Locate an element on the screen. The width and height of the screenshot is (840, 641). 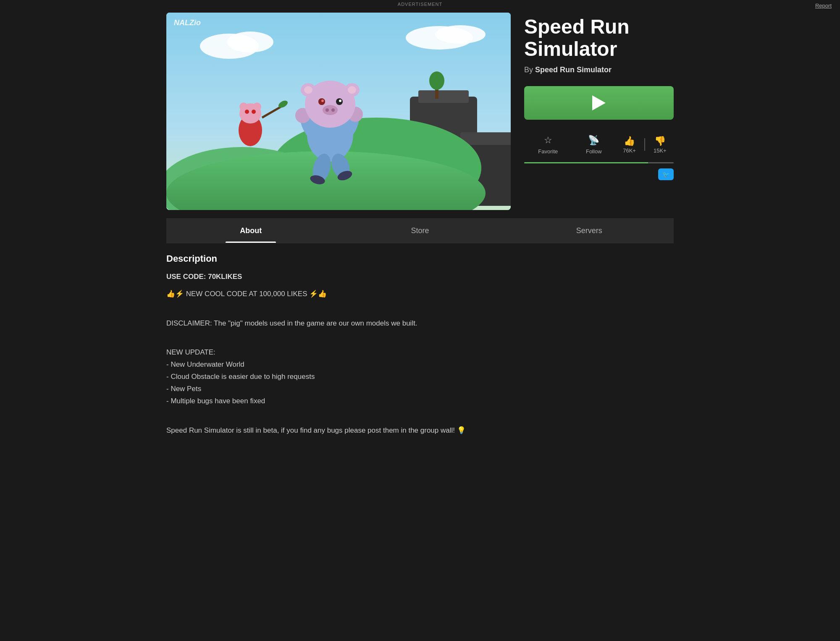
follow-icon: 📡 is located at coordinates (594, 140).